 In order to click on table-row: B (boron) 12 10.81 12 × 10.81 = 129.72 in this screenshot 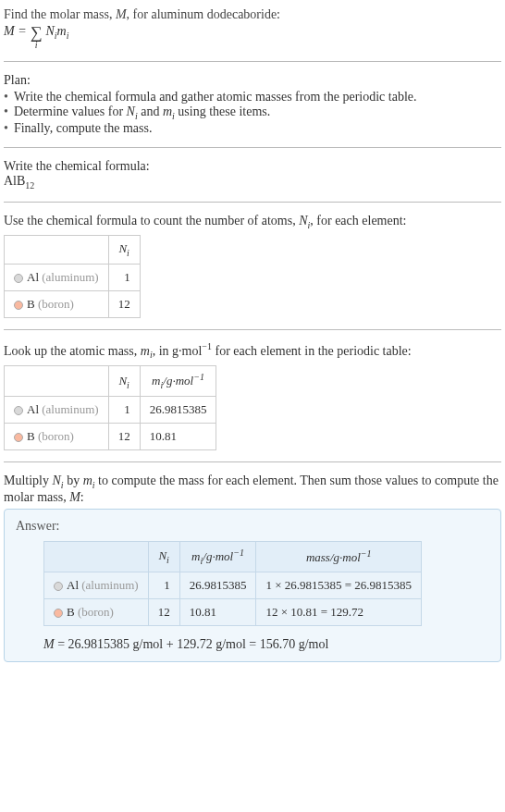, I will do `click(233, 612)`.